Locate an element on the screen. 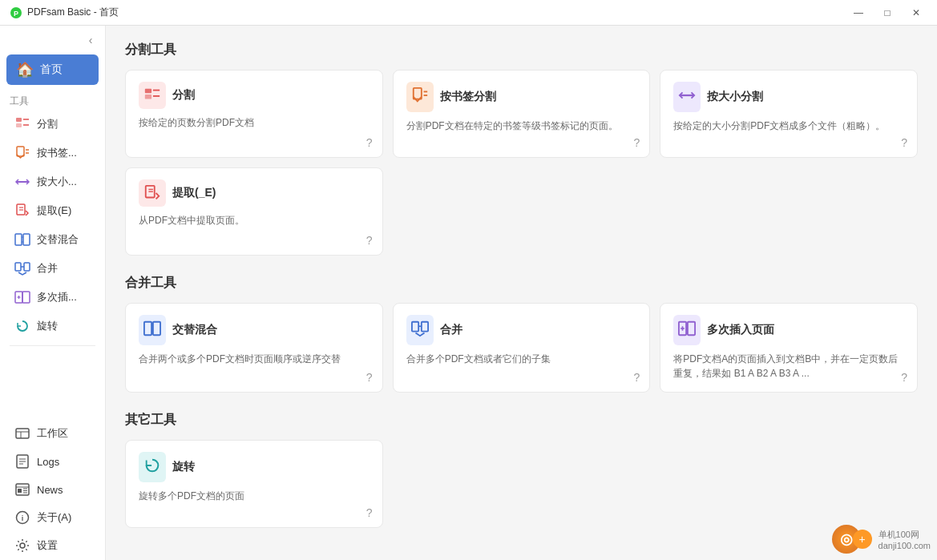 This screenshot has width=937, height=560. merge-card-icon-bg is located at coordinates (420, 330).